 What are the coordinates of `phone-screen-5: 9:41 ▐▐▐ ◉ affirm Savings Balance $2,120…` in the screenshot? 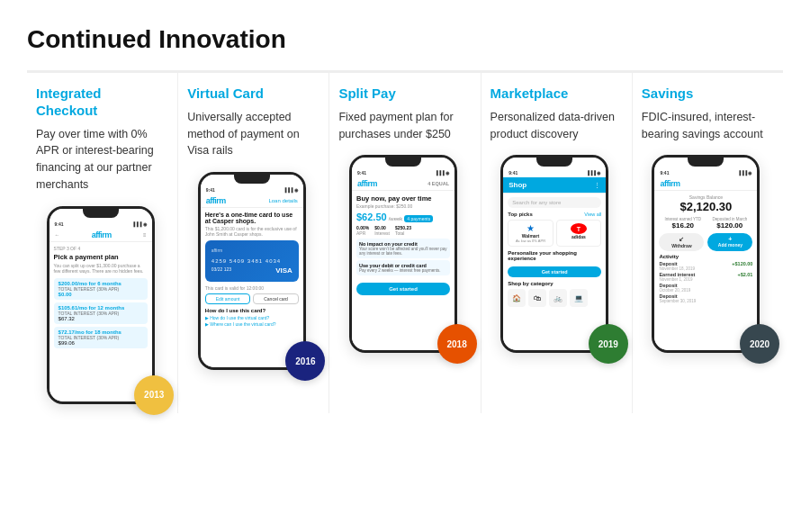 It's located at (706, 254).